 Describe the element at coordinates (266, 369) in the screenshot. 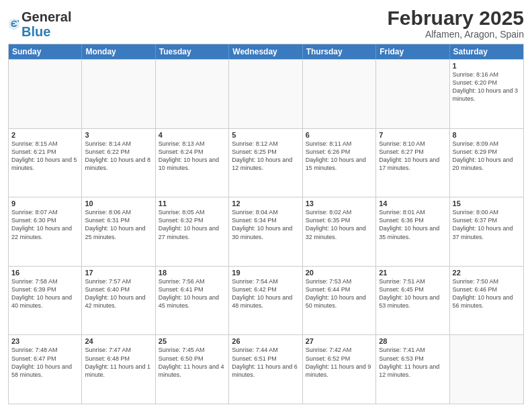

I see `cal-cell-4-3: 26 Sunrise: 7:44 AMSunset: 6:51 PMDaylig…` at that location.